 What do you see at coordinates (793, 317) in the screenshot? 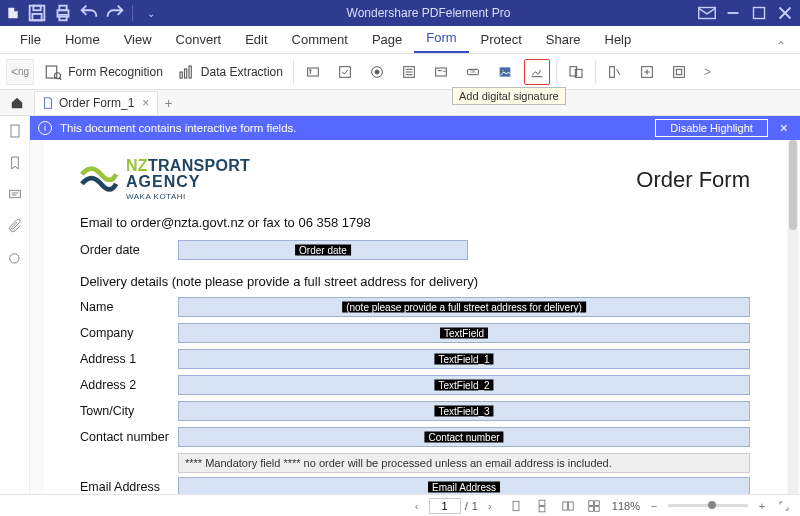
I see `vertical-scrollbar` at bounding box center [793, 317].